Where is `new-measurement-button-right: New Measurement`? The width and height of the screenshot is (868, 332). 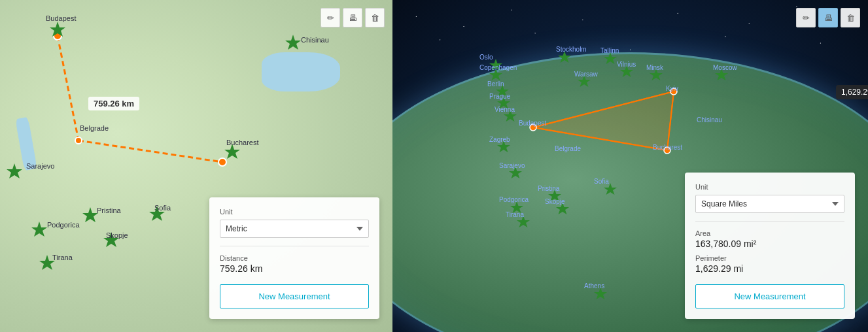
new-measurement-button-right: New Measurement is located at coordinates (770, 297).